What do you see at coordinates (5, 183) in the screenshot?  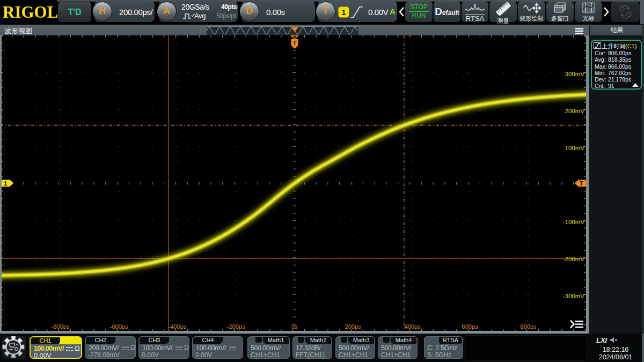 I see `svg-text: 1` at bounding box center [5, 183].